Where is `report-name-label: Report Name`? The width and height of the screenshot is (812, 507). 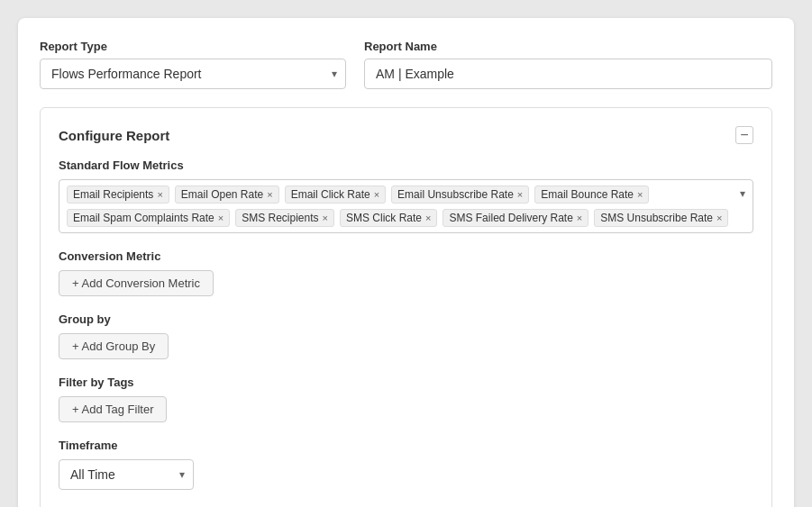
report-name-label: Report Name is located at coordinates (568, 47).